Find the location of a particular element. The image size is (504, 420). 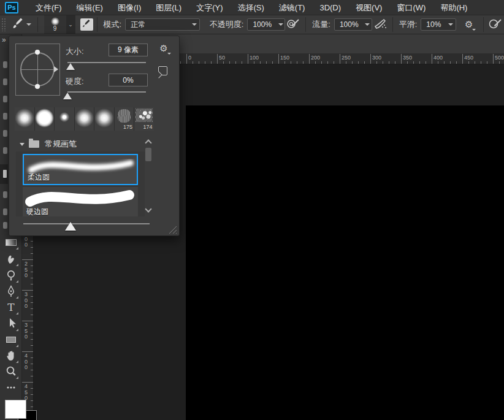

roundness-handle-bottom is located at coordinates (37, 86).